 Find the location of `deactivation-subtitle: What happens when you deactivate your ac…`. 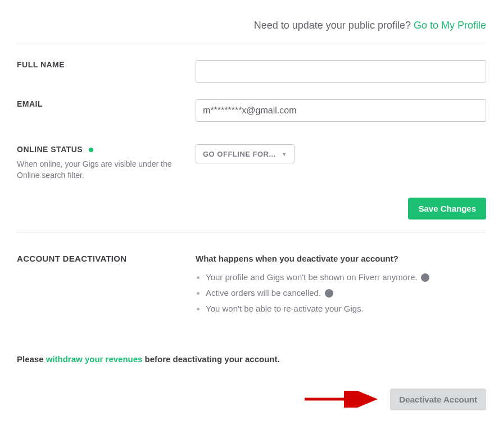

deactivation-subtitle: What happens when you deactivate your ac… is located at coordinates (341, 258).